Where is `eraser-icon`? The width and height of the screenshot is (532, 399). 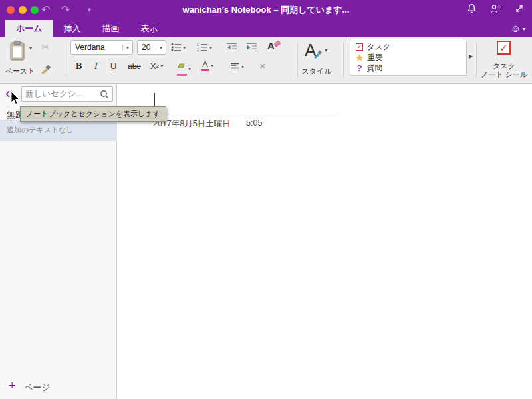
eraser-icon is located at coordinates (277, 44).